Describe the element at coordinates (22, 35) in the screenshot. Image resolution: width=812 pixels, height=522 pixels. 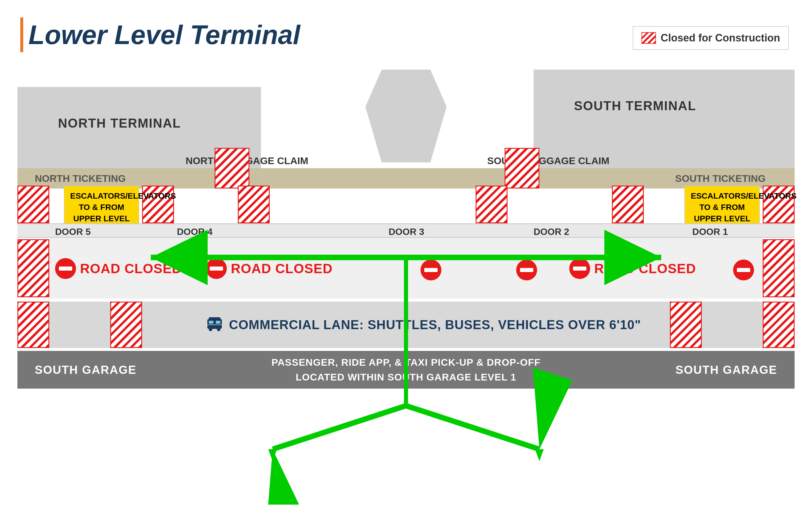
I see `title-accent-bar` at that location.